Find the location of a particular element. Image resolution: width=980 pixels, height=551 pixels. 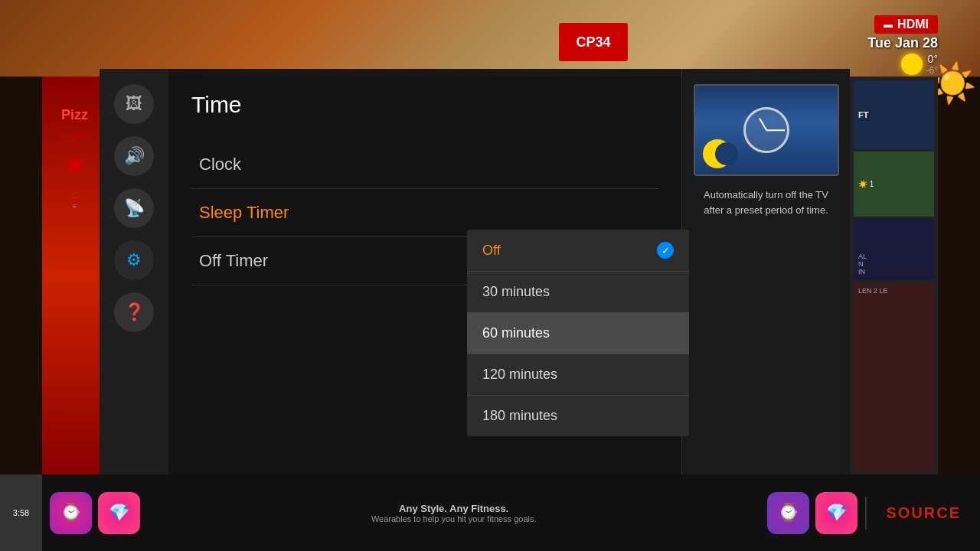

news-block-4: LEN 2 LE is located at coordinates (894, 377).